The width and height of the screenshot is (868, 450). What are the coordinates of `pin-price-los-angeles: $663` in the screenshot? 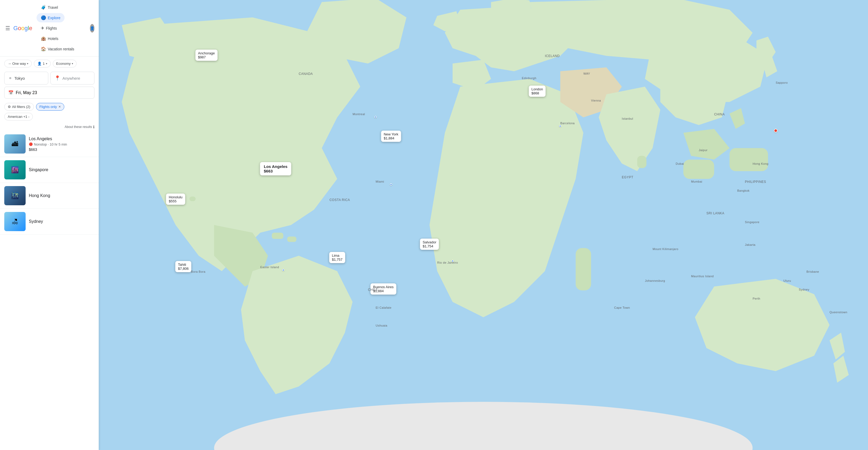 It's located at (276, 171).